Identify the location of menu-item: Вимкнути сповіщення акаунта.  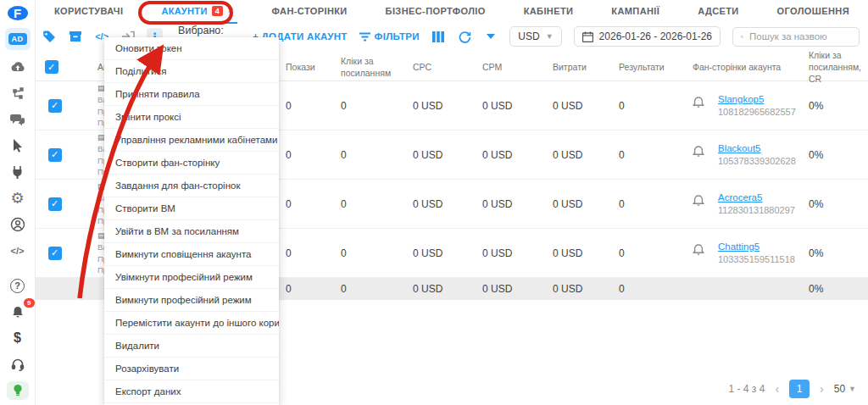
(192, 254).